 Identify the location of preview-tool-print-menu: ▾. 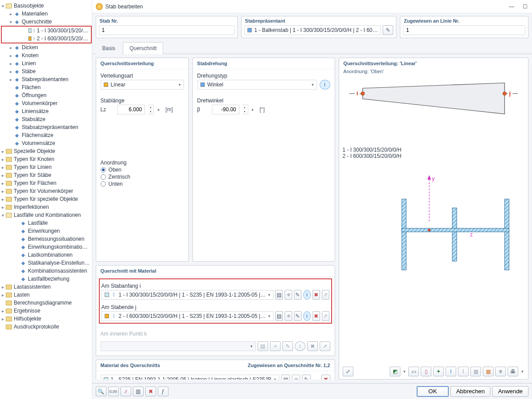
(522, 372).